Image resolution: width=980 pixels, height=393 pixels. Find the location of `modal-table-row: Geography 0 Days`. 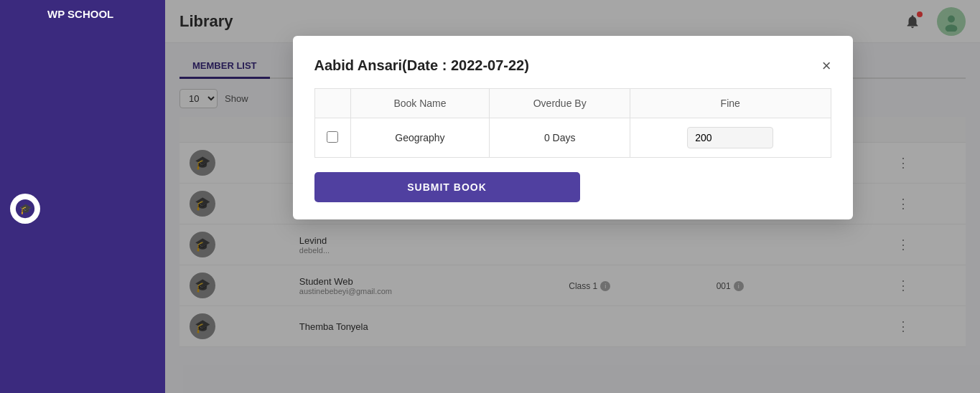

modal-table-row: Geography 0 Days is located at coordinates (573, 138).